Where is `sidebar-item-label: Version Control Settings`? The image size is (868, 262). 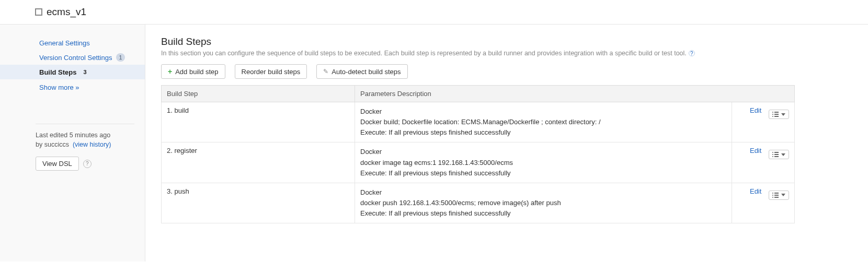
sidebar-item-label: Version Control Settings is located at coordinates (75, 57).